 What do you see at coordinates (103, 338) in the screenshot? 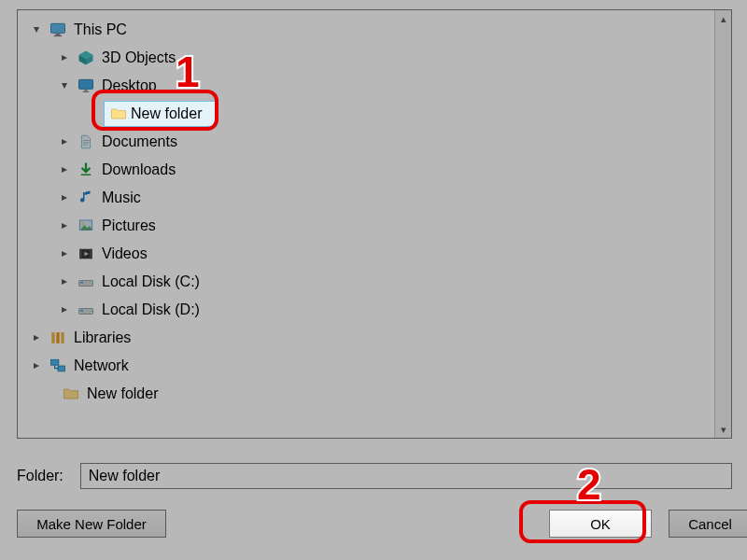
I see `tree-label: Libraries` at bounding box center [103, 338].